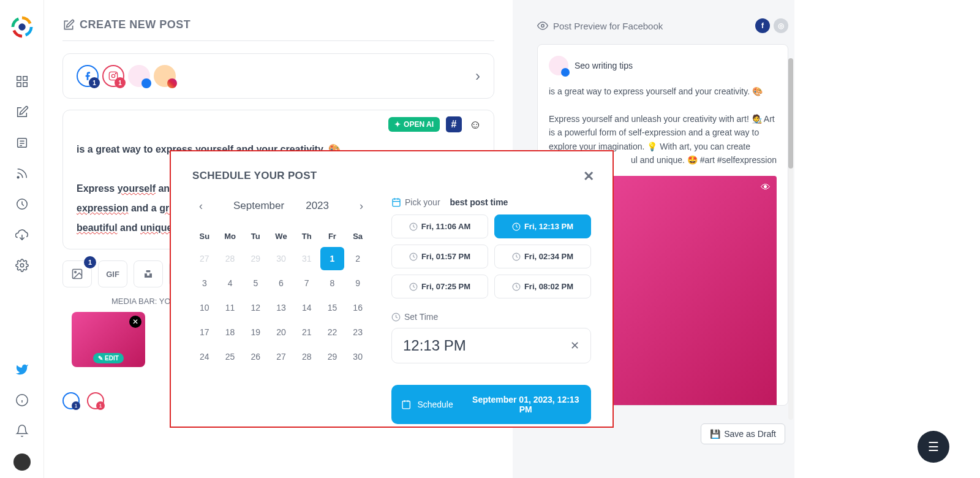 The width and height of the screenshot is (980, 478). I want to click on time-slot: Fri, 02:34 PM, so click(543, 256).